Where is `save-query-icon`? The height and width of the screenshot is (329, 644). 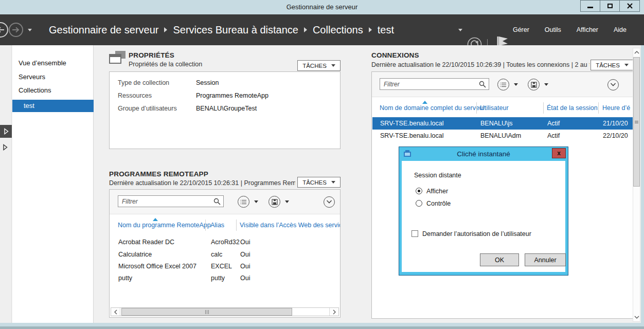 save-query-icon is located at coordinates (275, 202).